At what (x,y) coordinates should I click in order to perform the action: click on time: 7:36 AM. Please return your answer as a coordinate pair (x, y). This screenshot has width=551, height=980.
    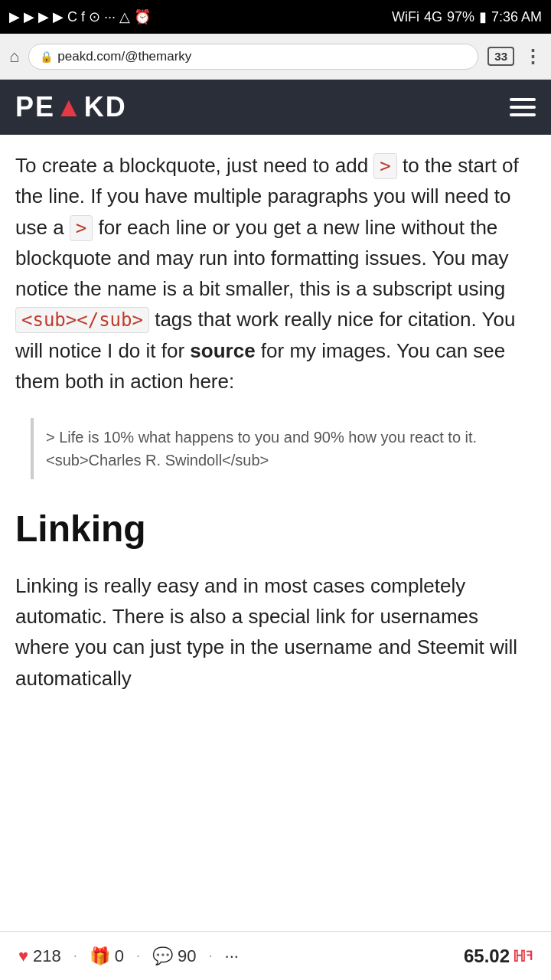
    Looking at the image, I should click on (517, 17).